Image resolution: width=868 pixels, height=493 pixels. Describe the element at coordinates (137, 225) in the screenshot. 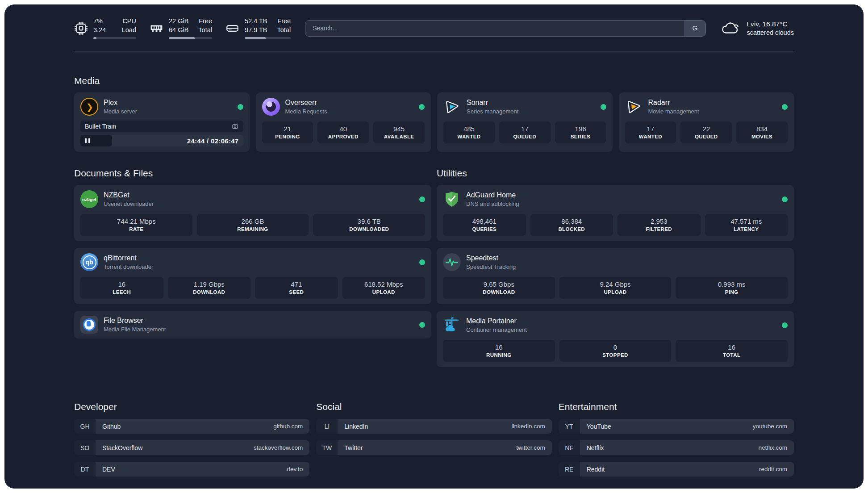

I see `stat-tile: 744.21 Mbps RATE` at that location.